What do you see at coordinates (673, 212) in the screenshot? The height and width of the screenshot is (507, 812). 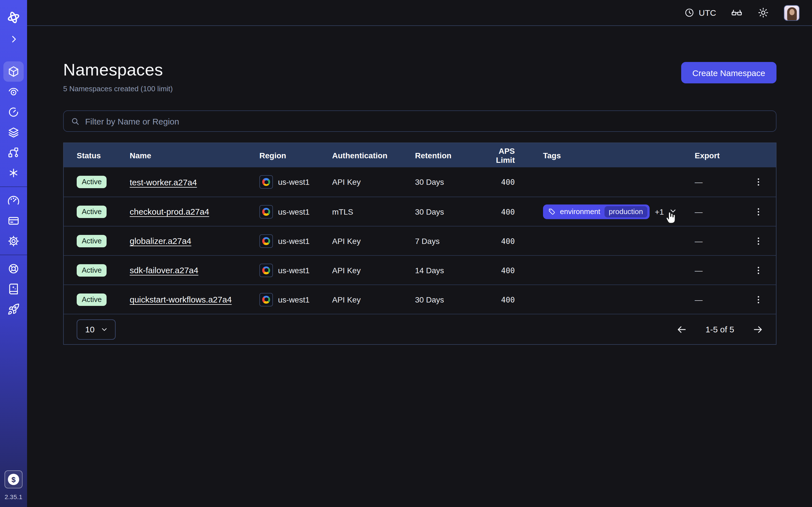 I see `tags-expand-button` at bounding box center [673, 212].